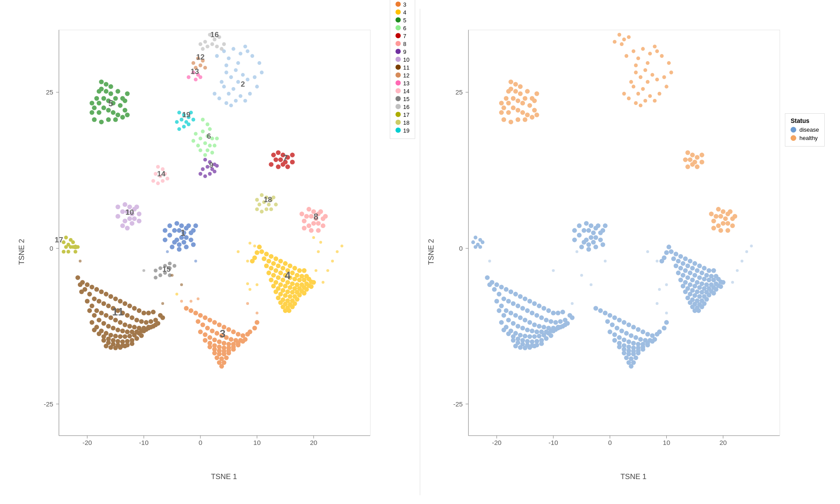 This screenshot has height=504, width=840. I want to click on legend-item-14: 14, so click(402, 91).